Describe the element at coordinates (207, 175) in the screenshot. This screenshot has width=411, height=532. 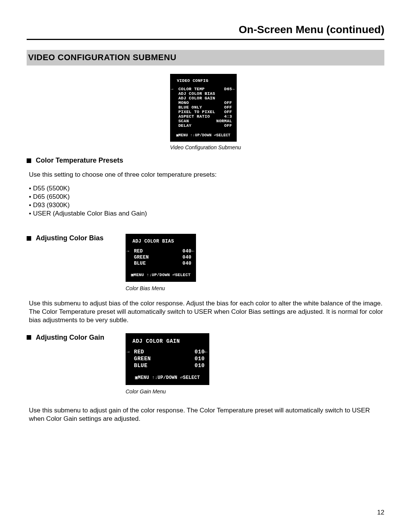
I see `paragraph: Use this setting to choose one of three …` at that location.